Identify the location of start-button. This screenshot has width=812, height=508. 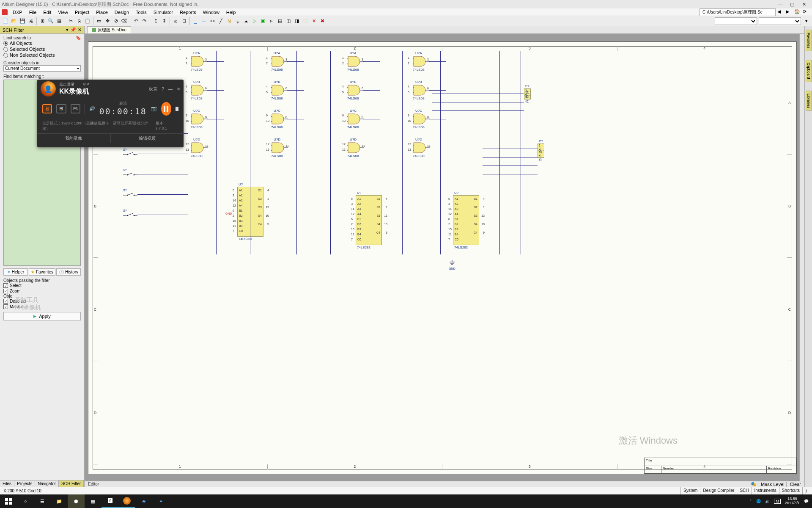
(8, 501).